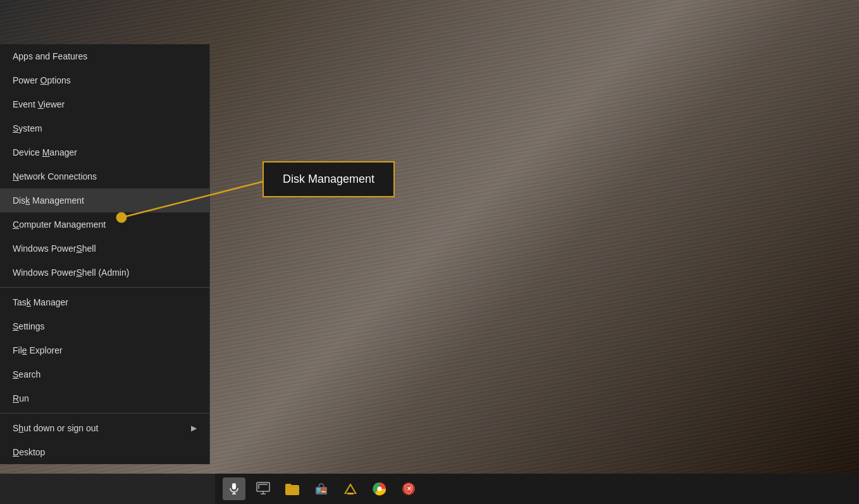 The width and height of the screenshot is (859, 504). Describe the element at coordinates (105, 452) in the screenshot. I see `menu-item-desktop: Desktop` at that location.